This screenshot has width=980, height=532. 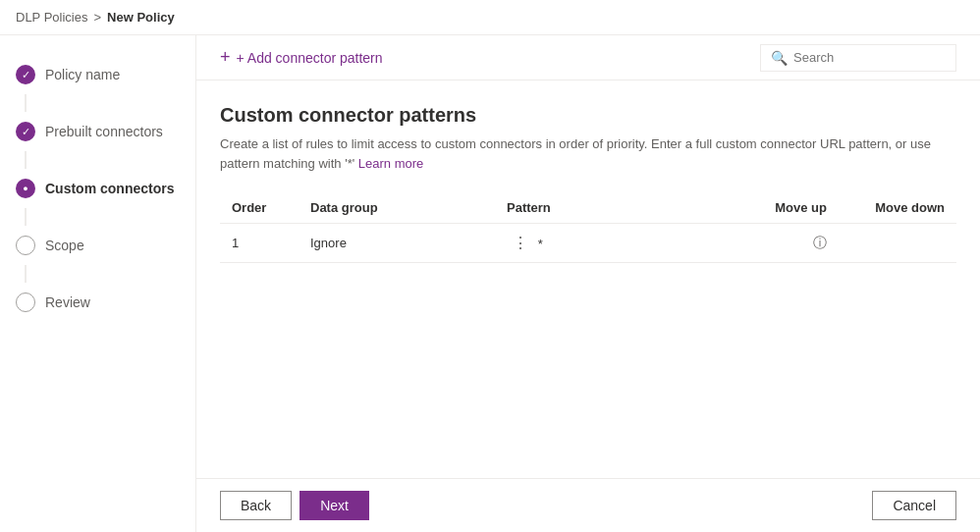 What do you see at coordinates (914, 505) in the screenshot?
I see `cancel-button: Cancel` at bounding box center [914, 505].